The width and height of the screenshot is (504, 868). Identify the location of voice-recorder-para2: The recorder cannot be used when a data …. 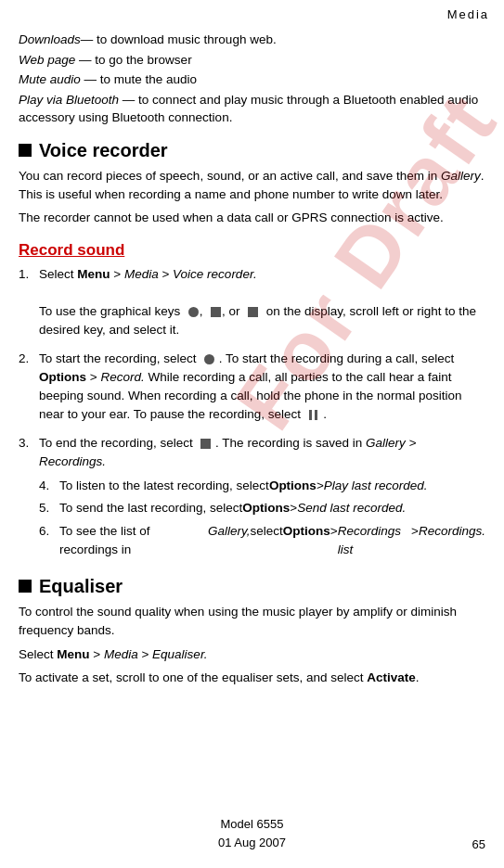
(252, 218).